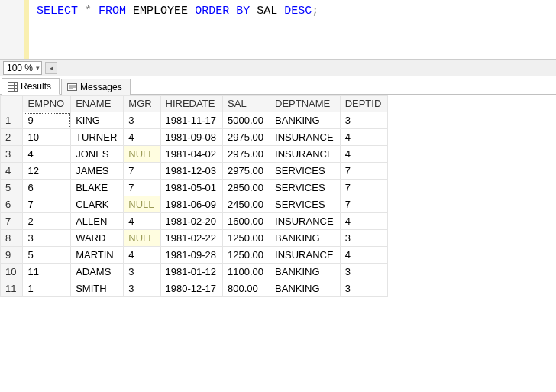 The height and width of the screenshot is (392, 556). I want to click on cell: MARTIN, so click(98, 255).